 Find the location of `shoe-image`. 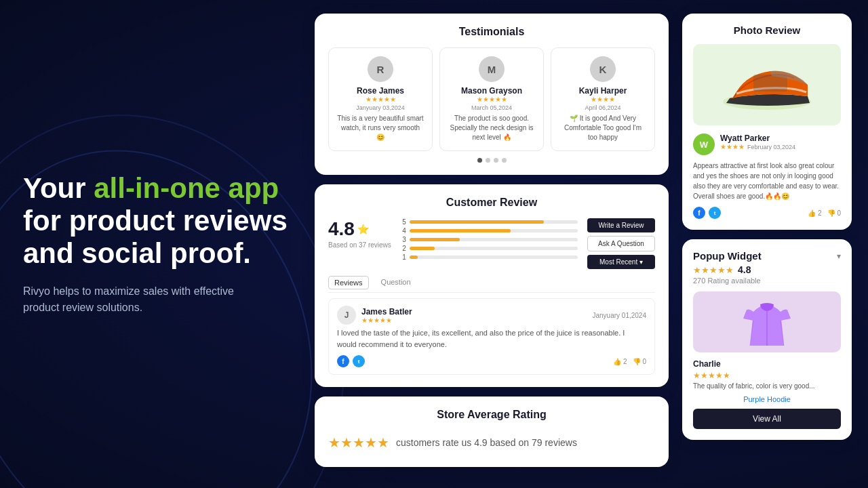

shoe-image is located at coordinates (767, 85).